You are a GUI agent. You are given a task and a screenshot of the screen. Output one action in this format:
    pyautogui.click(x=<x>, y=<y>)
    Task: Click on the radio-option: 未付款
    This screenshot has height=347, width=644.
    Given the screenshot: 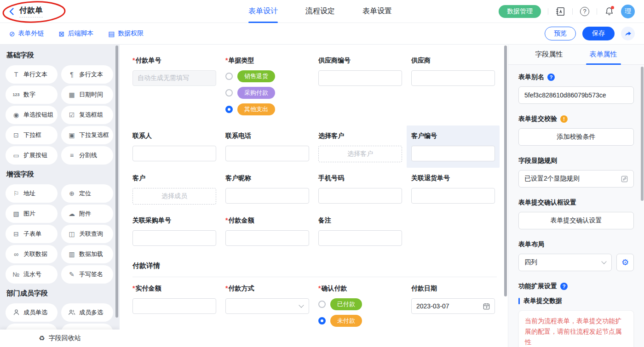 What is the action you would take?
    pyautogui.click(x=360, y=321)
    